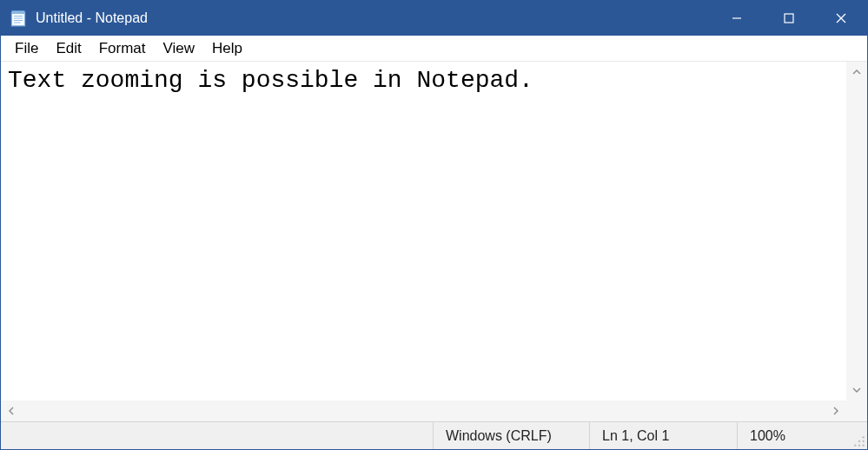  Describe the element at coordinates (789, 18) in the screenshot. I see `window-controls` at that location.